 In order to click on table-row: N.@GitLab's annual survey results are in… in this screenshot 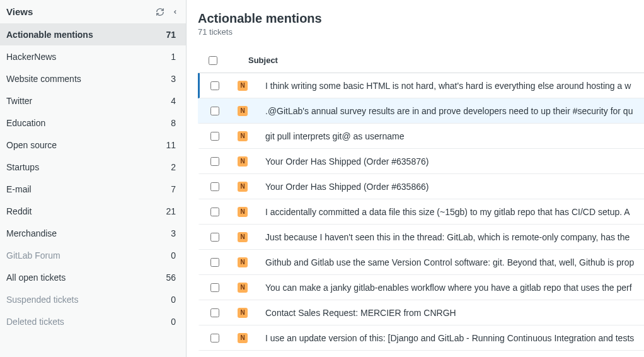, I will do `click(421, 111)`.